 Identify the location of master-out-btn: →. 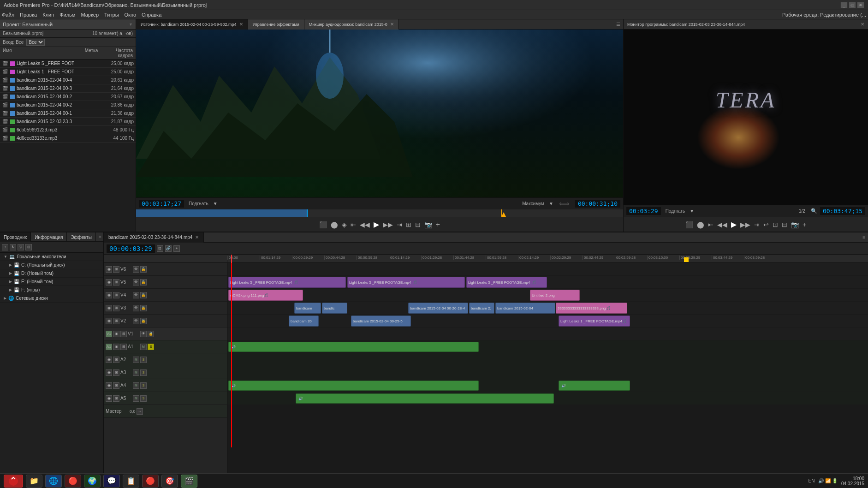
(140, 411).